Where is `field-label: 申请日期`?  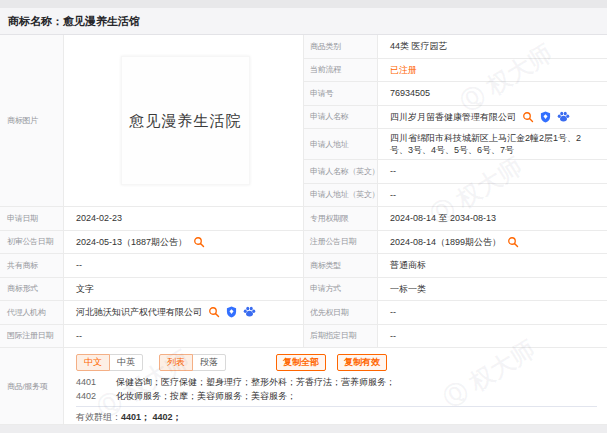
field-label: 申请日期 is located at coordinates (32, 218).